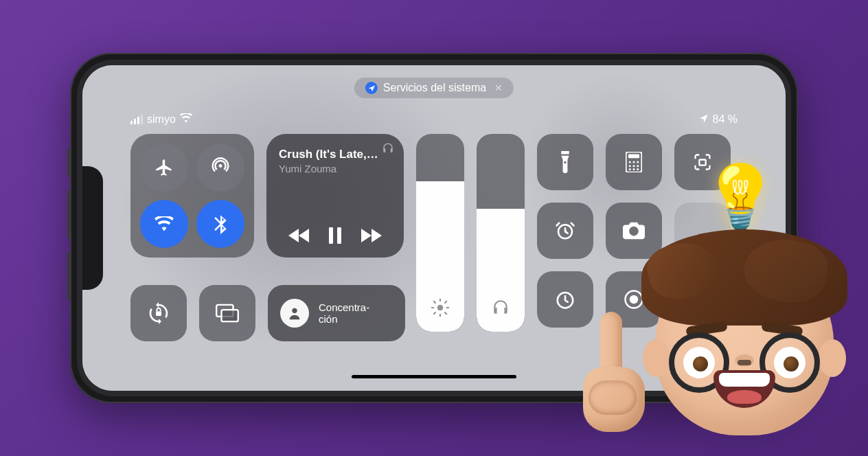  Describe the element at coordinates (295, 313) in the screenshot. I see `focus-person-icon` at that location.